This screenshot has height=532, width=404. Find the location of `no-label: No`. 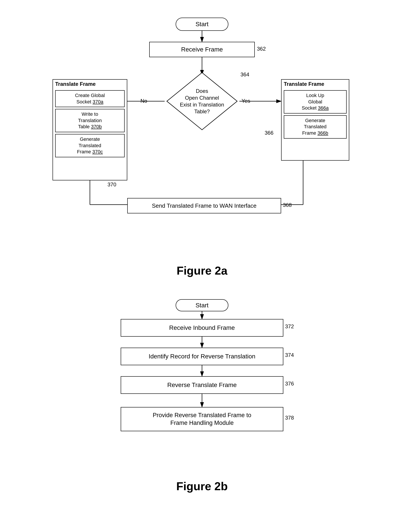

no-label: No is located at coordinates (144, 101).